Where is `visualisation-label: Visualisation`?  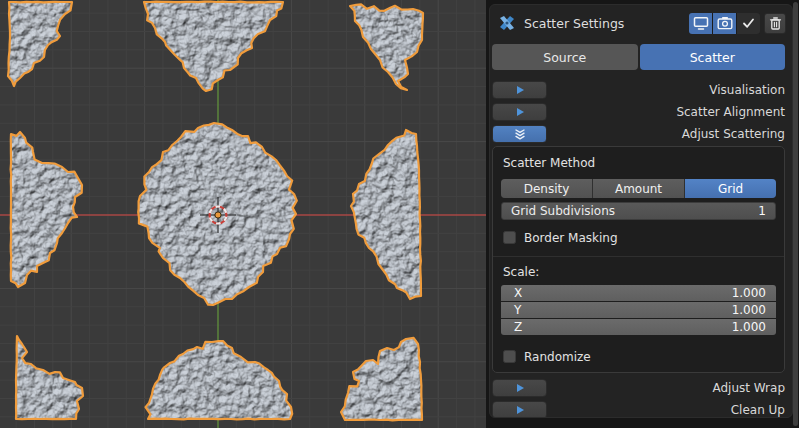 visualisation-label: Visualisation is located at coordinates (747, 90).